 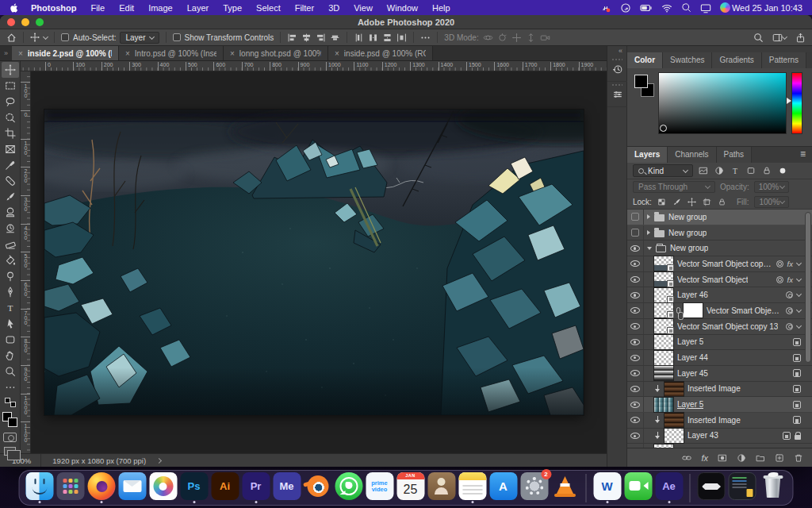 I want to click on close-tab-icon: ×, so click(x=337, y=54).